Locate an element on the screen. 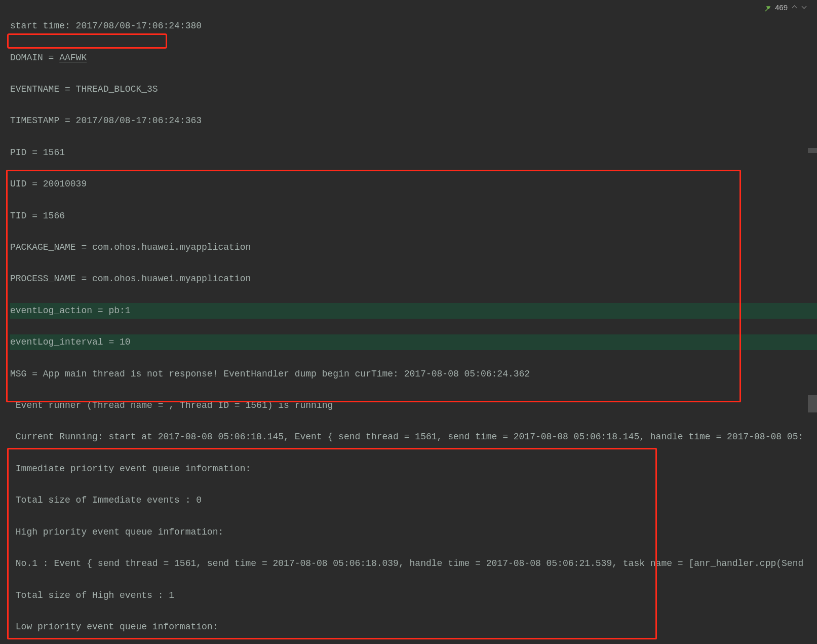 This screenshot has width=817, height=644. log-line-tid: TID = 1566 is located at coordinates (413, 216).